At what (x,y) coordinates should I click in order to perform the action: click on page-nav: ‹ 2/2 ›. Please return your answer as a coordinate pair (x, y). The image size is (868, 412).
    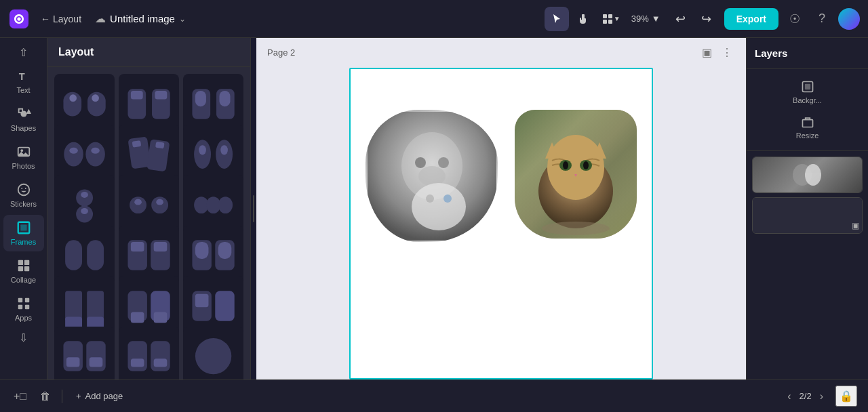
    Looking at the image, I should click on (806, 396).